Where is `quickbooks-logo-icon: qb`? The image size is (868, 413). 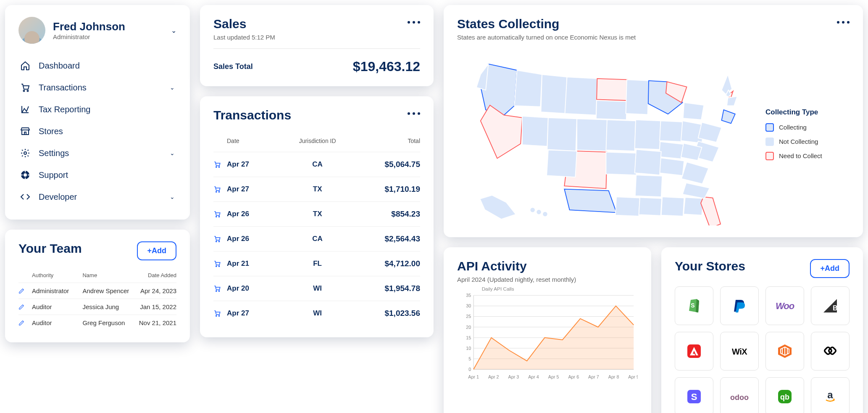 quickbooks-logo-icon: qb is located at coordinates (785, 397).